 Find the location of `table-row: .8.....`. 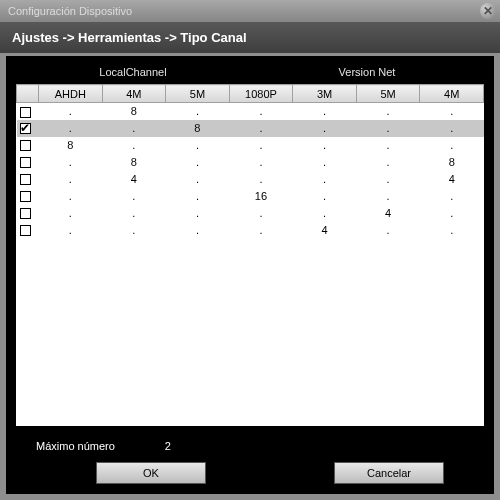

table-row: .8..... is located at coordinates (250, 112).